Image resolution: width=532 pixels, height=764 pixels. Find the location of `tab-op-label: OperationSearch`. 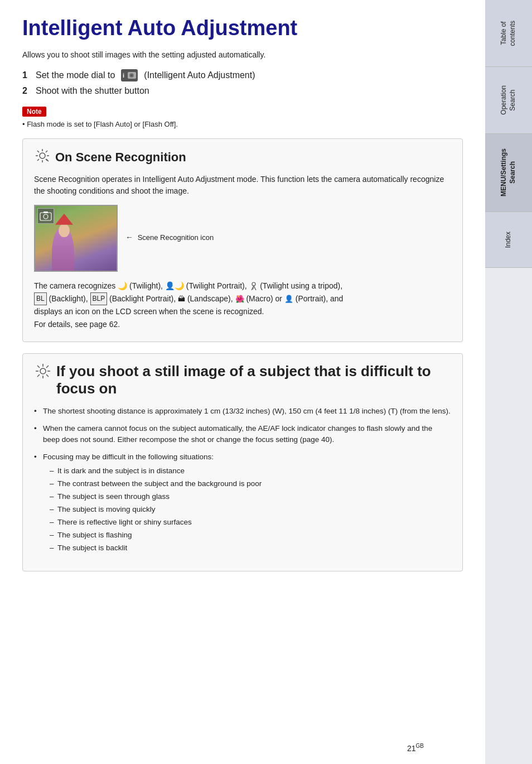

tab-op-label: OperationSearch is located at coordinates (509, 100).